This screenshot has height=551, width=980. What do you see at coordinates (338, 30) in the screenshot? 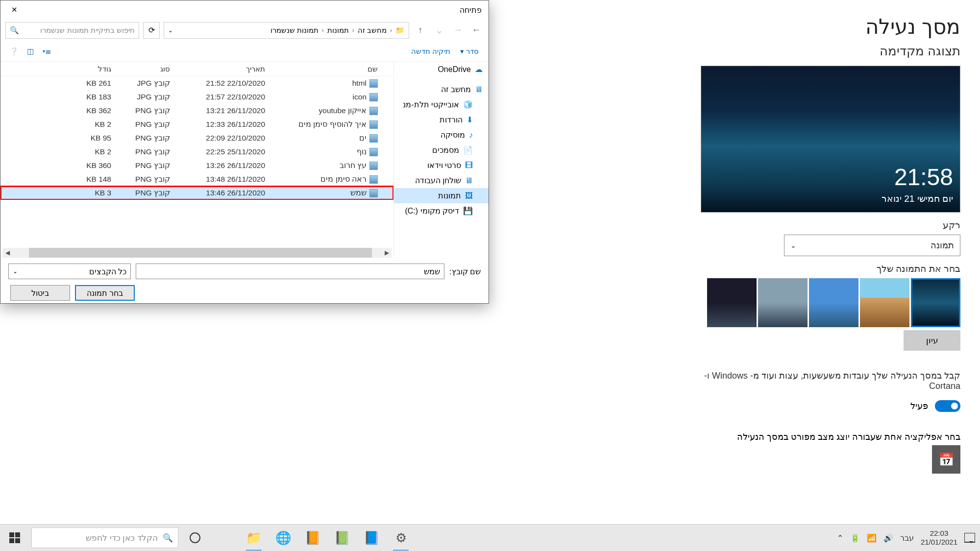
I see `breadcrumb: תמונות` at bounding box center [338, 30].